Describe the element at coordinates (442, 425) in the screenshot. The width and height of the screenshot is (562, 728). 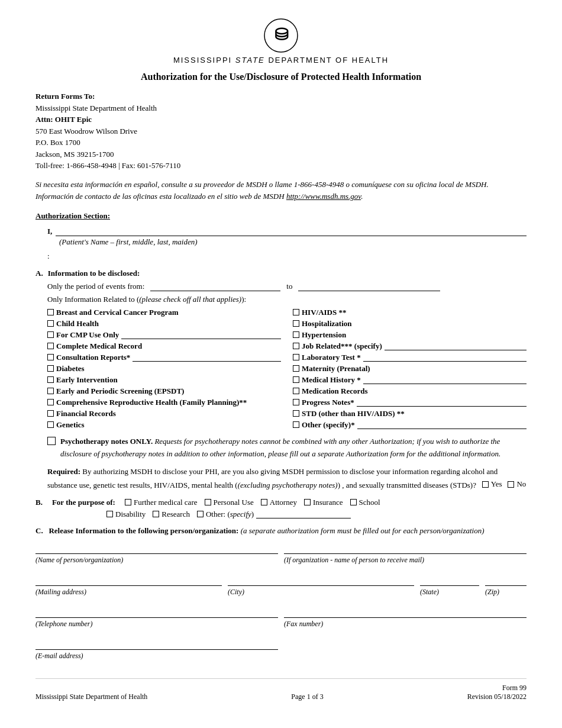
I see `other-specify-field` at that location.